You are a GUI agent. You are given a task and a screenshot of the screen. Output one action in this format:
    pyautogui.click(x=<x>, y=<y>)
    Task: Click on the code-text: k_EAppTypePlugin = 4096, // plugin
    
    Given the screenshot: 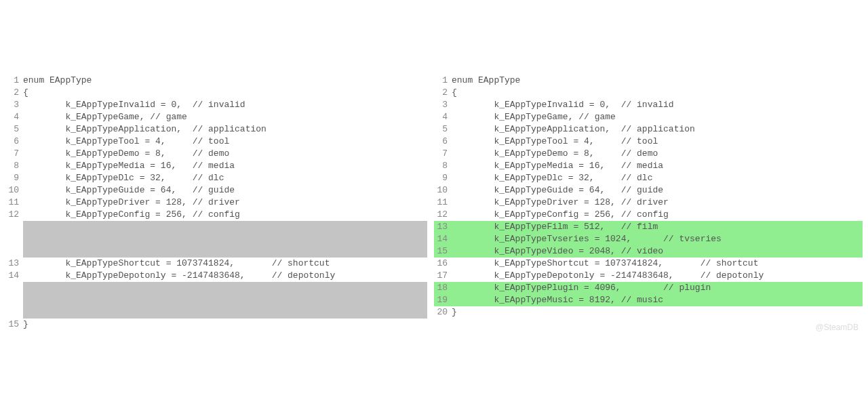 What is the action you would take?
    pyautogui.click(x=581, y=288)
    